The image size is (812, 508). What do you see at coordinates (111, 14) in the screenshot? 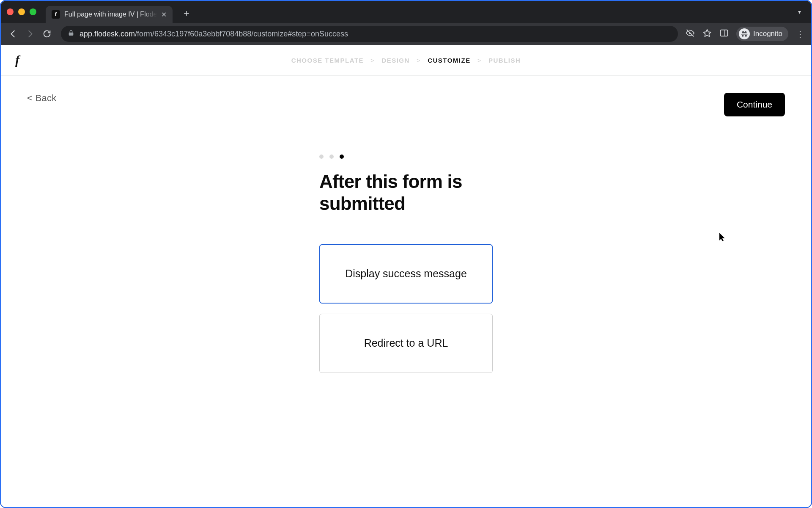
I see `tab-title: Full page with image IV | Flode` at bounding box center [111, 14].